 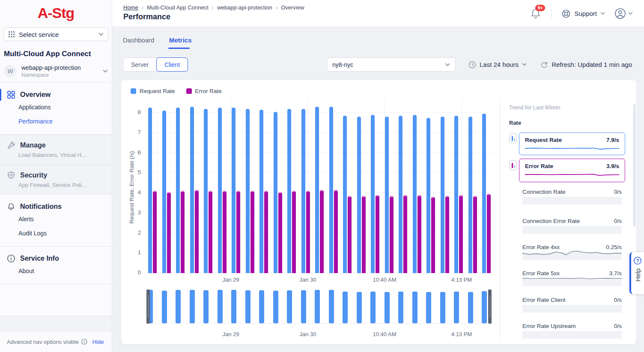 I want to click on refresh-button: Refresh: Updated 1 min ago, so click(x=586, y=64).